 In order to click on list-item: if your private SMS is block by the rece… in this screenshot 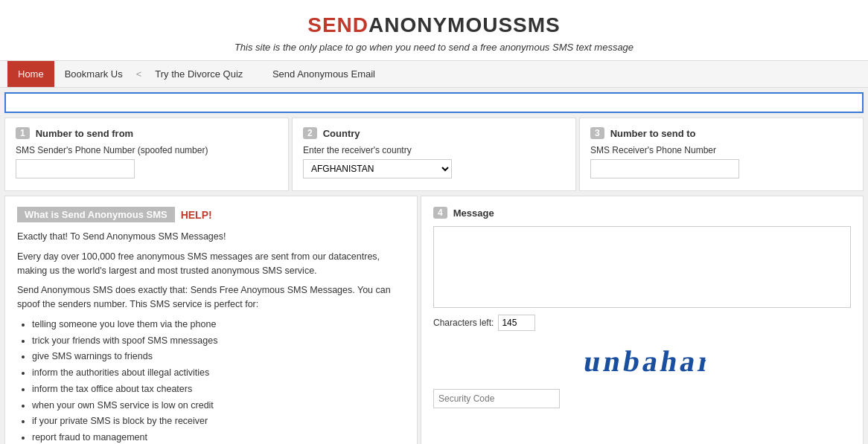, I will do `click(219, 421)`.